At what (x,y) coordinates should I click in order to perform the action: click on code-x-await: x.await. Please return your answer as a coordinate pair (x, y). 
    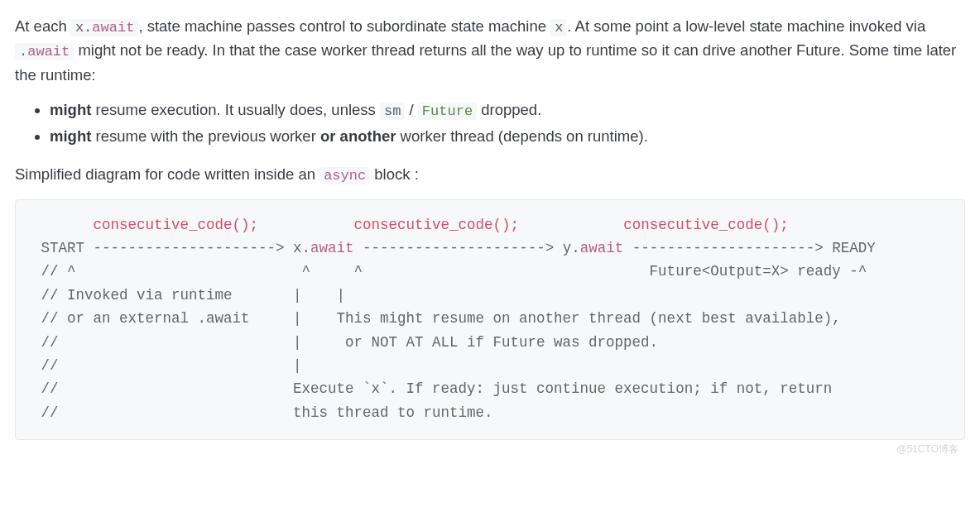
    Looking at the image, I should click on (105, 28).